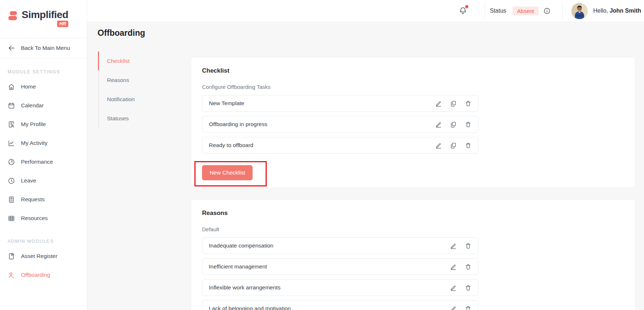  Describe the element at coordinates (43, 124) in the screenshot. I see `sidebar-item-my-profile: My Profile` at that location.